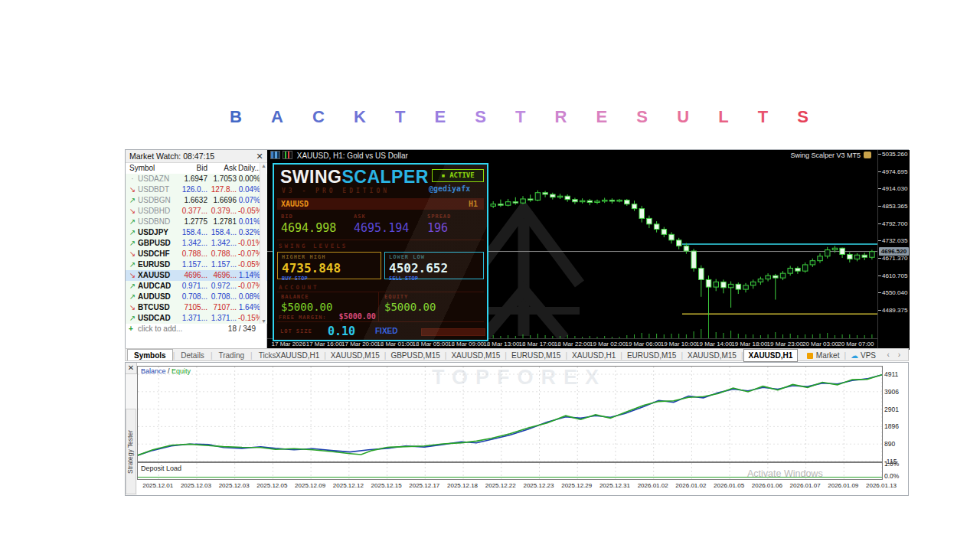 This screenshot has width=980, height=551. Describe the element at coordinates (196, 233) in the screenshot. I see `market-watch-row-usdjpy: ↗USDJPY158.4...158.4...0.32%` at that location.